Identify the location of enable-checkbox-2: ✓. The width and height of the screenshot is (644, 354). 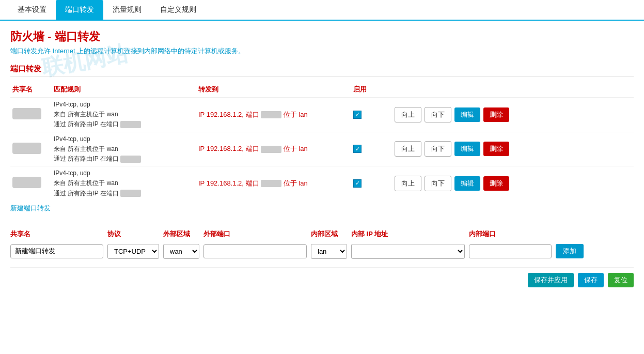
(357, 149).